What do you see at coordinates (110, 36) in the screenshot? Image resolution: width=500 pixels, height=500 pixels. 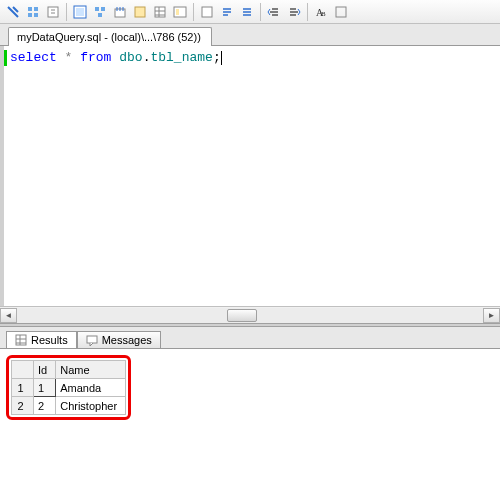 I see `file-tab: myDataQuery.sql - (local)\...\786 (52))` at bounding box center [110, 36].